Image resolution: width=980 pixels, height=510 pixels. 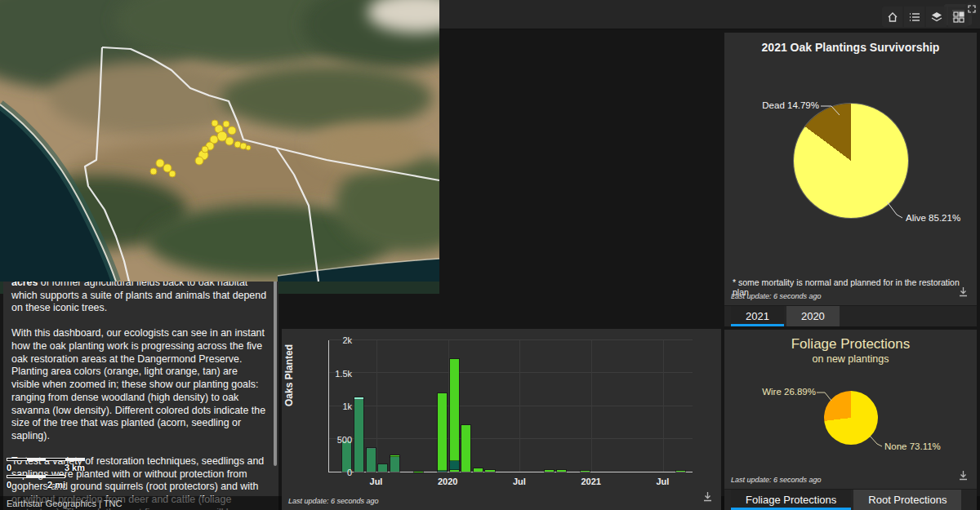 What do you see at coordinates (851, 419) in the screenshot?
I see `foliage-panel: Foliage Protections on new plantings Wir…` at bounding box center [851, 419].